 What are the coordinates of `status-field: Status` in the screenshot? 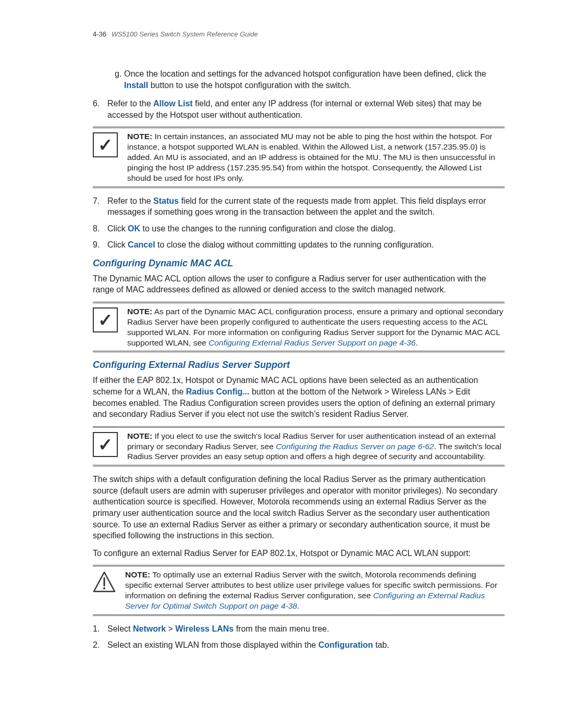 It's located at (166, 201).